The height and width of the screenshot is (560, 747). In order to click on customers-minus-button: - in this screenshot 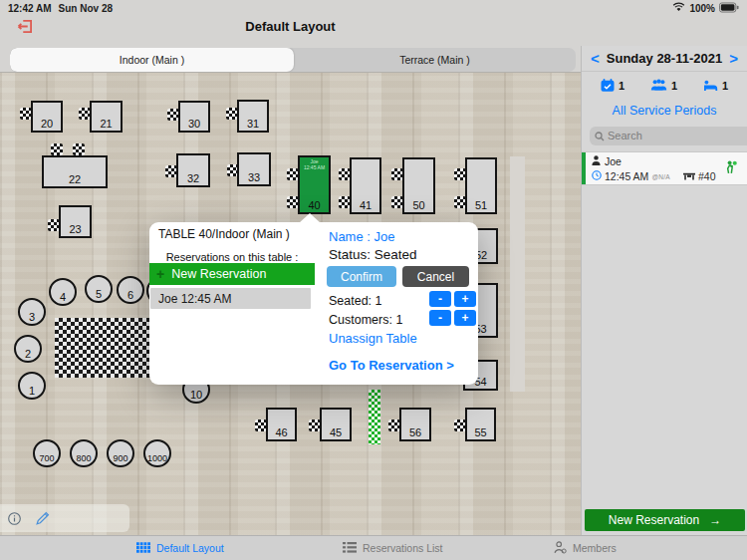, I will do `click(440, 318)`.